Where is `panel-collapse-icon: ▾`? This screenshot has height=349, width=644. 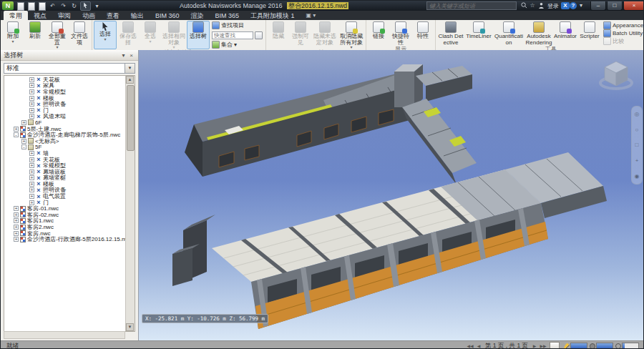
panel-collapse-icon: ▾ is located at coordinates (123, 56).